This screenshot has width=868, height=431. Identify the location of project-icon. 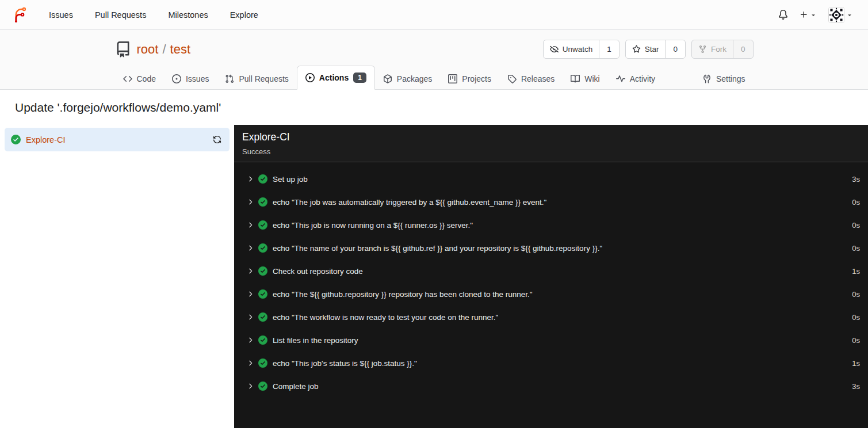
(453, 79).